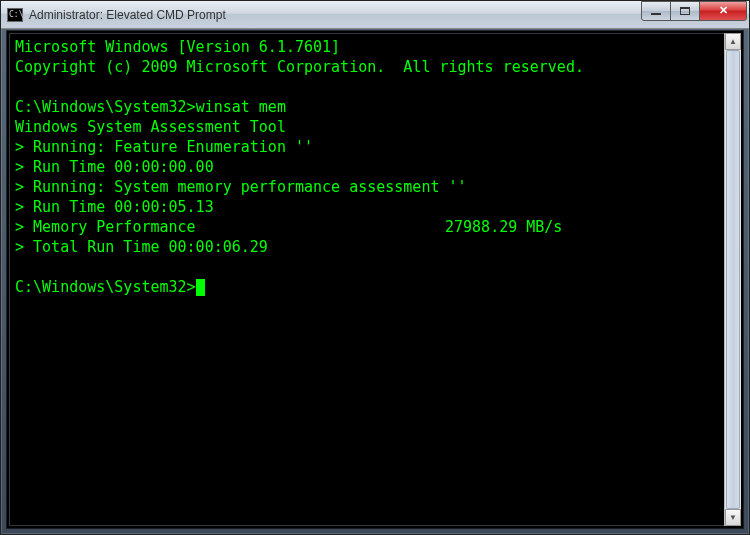 The height and width of the screenshot is (535, 750). What do you see at coordinates (723, 11) in the screenshot?
I see `close-button: ✕` at bounding box center [723, 11].